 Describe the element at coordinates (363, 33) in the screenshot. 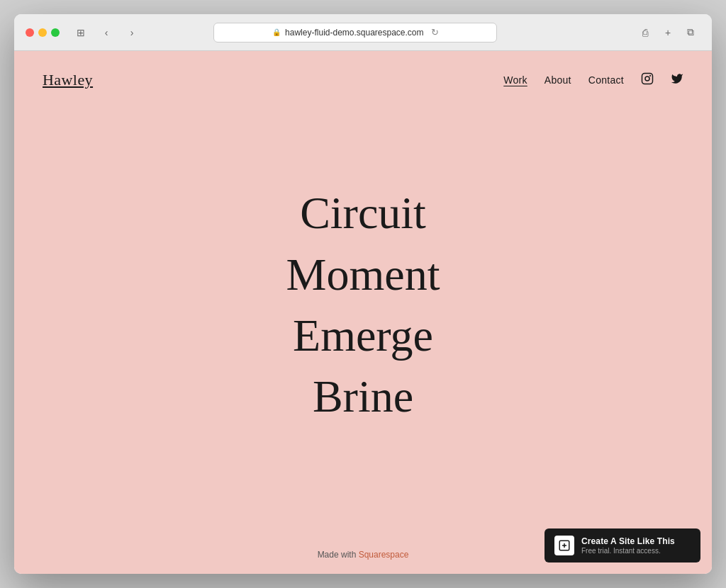

I see `browser-chrome: ⊞ ‹ › 🔒 hawley-fluid-demo.squarespace.co…` at that location.